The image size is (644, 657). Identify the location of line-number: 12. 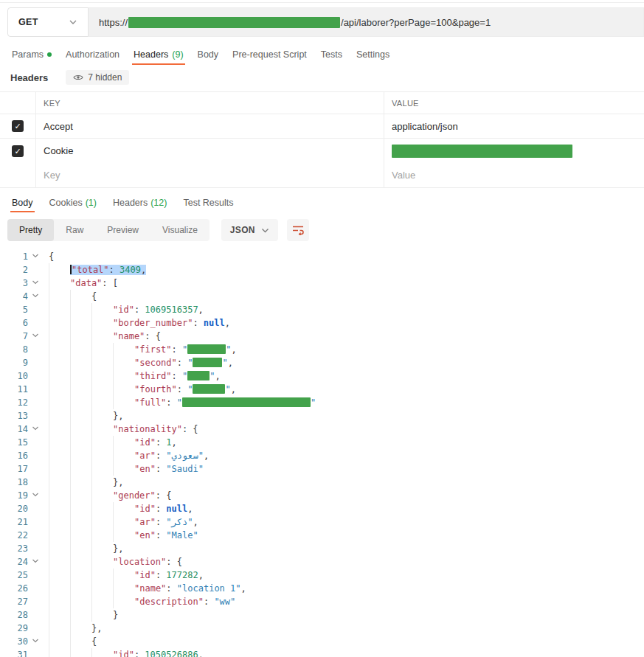
(14, 403).